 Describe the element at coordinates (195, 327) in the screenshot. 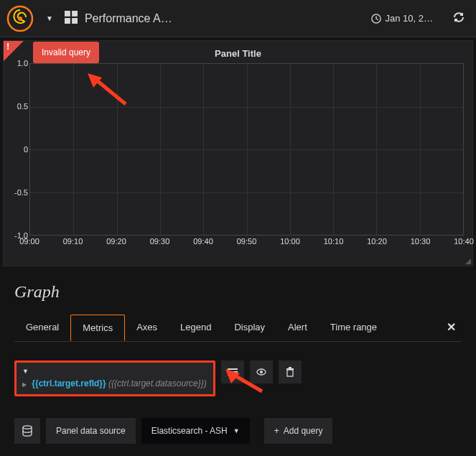

I see `tab-legend: Legend` at that location.